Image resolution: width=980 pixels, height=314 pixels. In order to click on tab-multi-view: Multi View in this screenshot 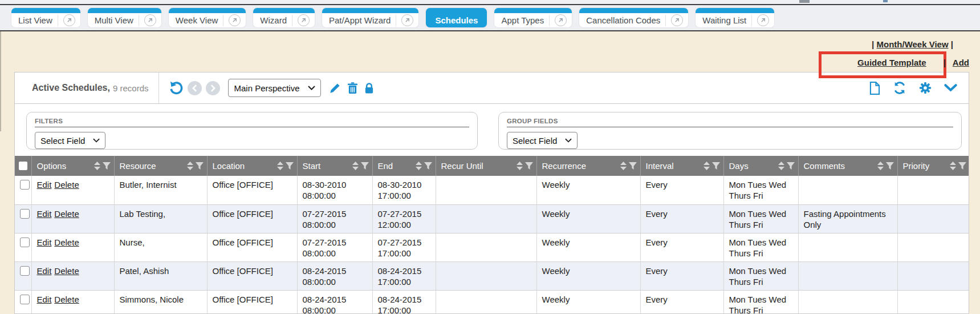, I will do `click(124, 18)`.